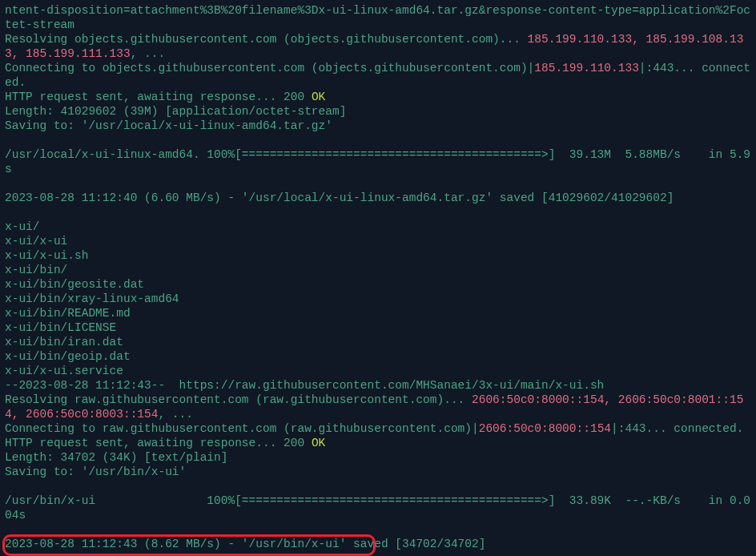 This screenshot has height=556, width=756. I want to click on line-http-1: HTTP request sent, awaiting response... …, so click(159, 97).